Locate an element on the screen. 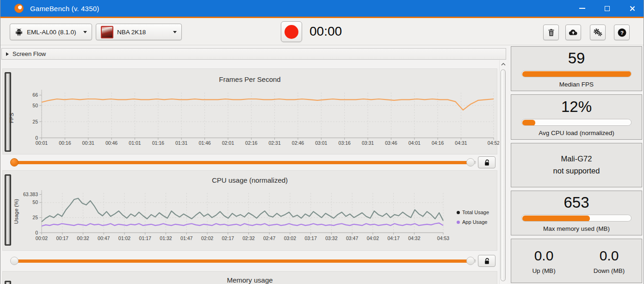 The image size is (644, 284). svg-text: 03:01 is located at coordinates (321, 143).